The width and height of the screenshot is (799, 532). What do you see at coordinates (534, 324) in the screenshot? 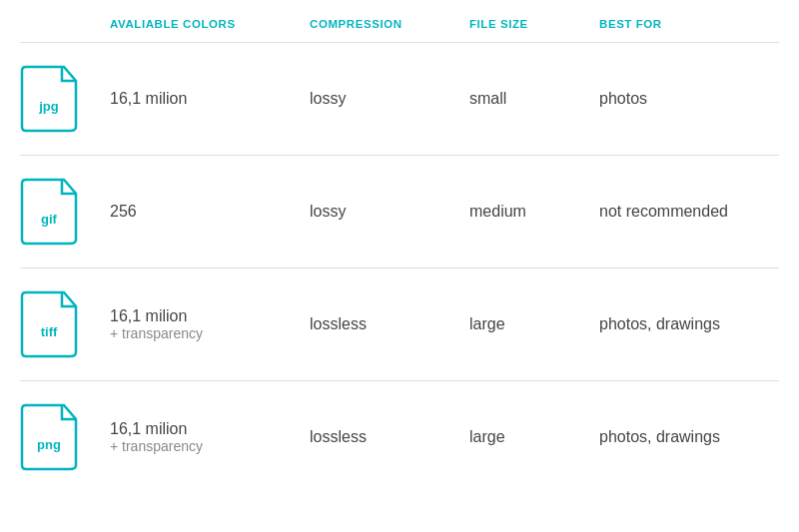
I see `tiff-filesize: large` at bounding box center [534, 324].